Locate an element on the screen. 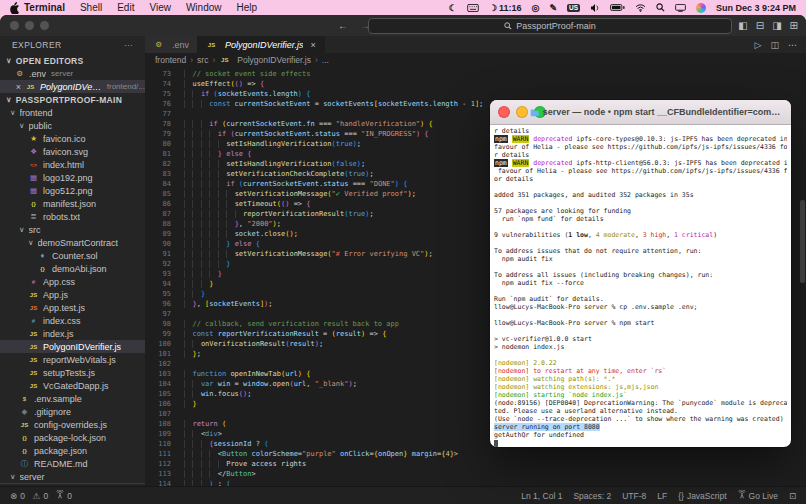  terminal-titlebar: server — node • npm start __CFBundleIden… is located at coordinates (640, 112).